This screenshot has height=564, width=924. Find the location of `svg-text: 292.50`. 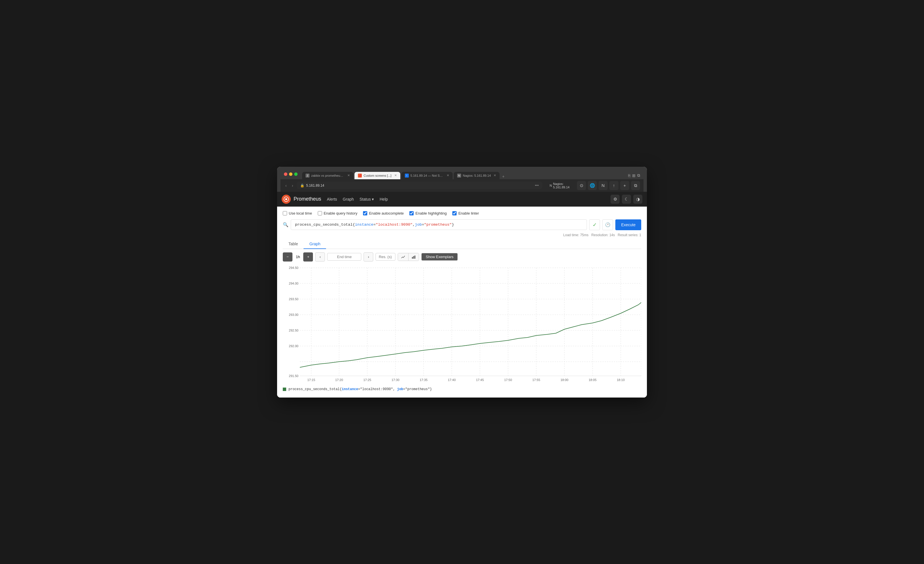

svg-text: 292.50 is located at coordinates (294, 330).